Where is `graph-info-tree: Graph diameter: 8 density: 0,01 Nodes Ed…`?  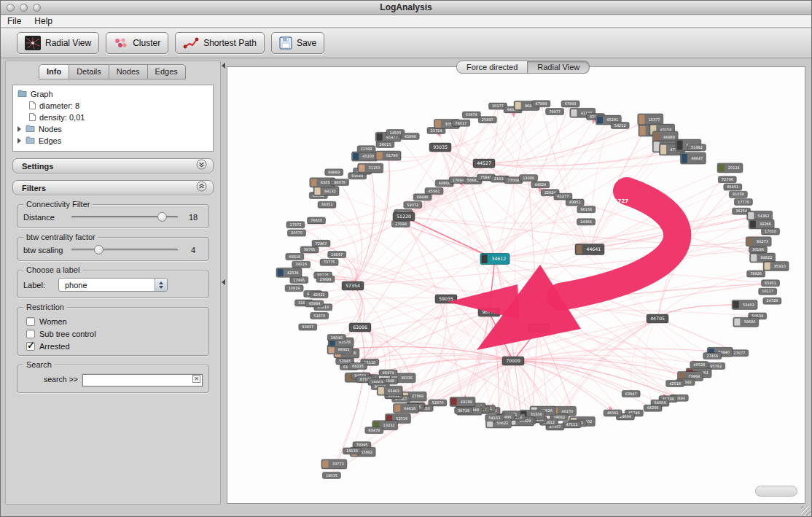 graph-info-tree: Graph diameter: 8 density: 0,01 Nodes Ed… is located at coordinates (113, 118).